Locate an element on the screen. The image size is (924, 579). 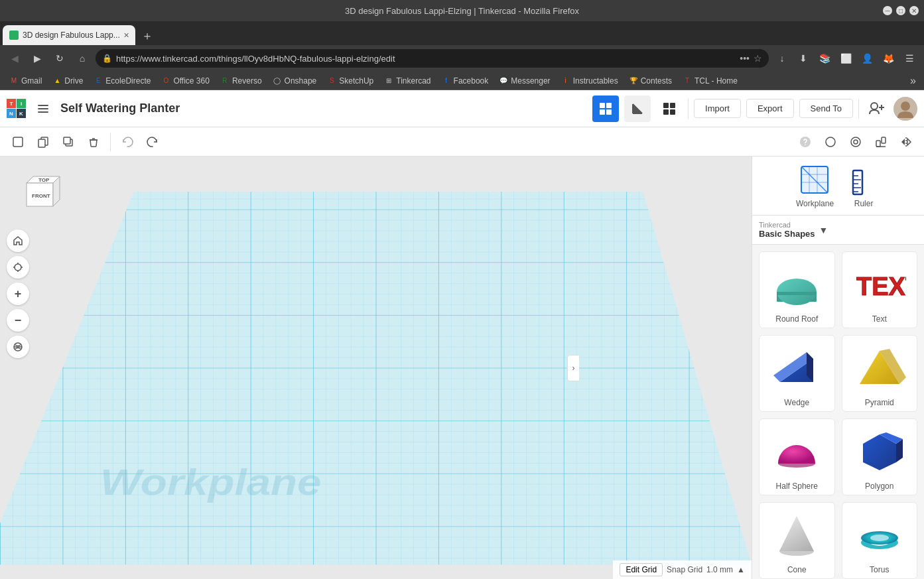
instructables-icon: i is located at coordinates (566, 81).